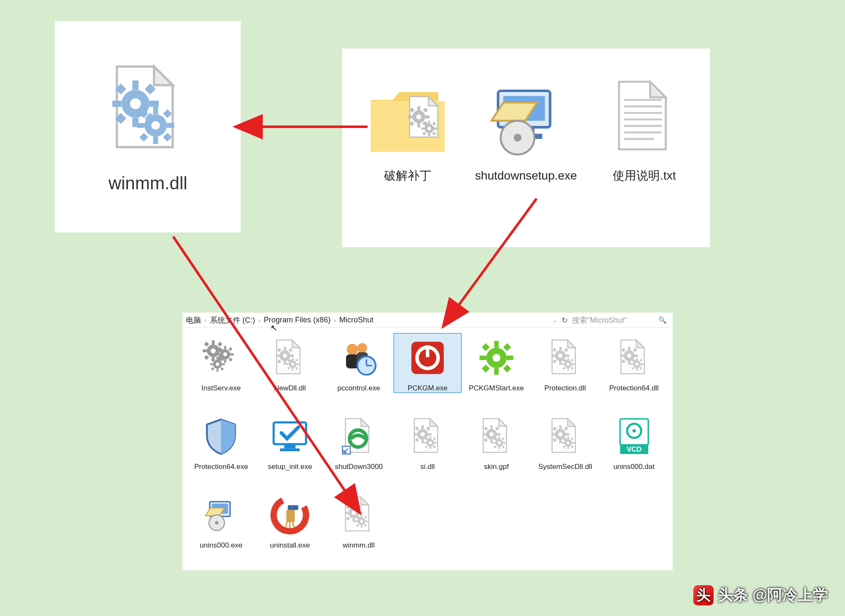 This screenshot has height=616, width=845. Describe the element at coordinates (408, 129) in the screenshot. I see `source-item-patch-folder: 破解补丁` at that location.